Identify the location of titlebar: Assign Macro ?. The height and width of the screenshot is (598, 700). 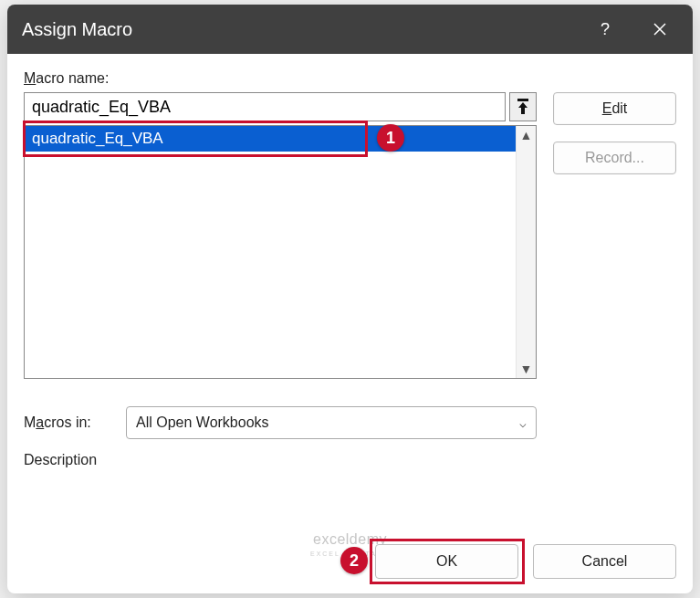
(350, 29).